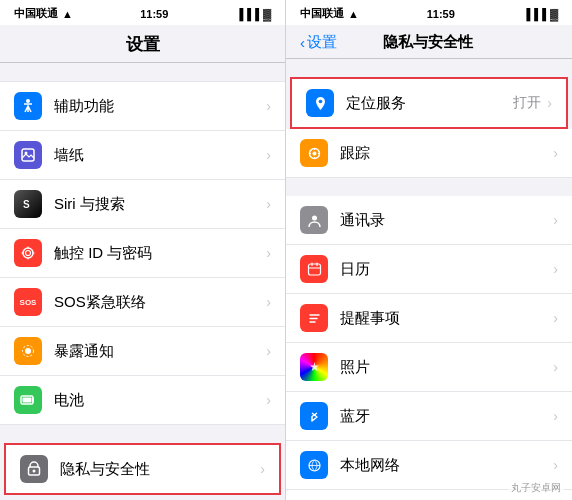 Image resolution: width=572 pixels, height=500 pixels. I want to click on right-item-tracking: 跟踪 ›, so click(429, 154).